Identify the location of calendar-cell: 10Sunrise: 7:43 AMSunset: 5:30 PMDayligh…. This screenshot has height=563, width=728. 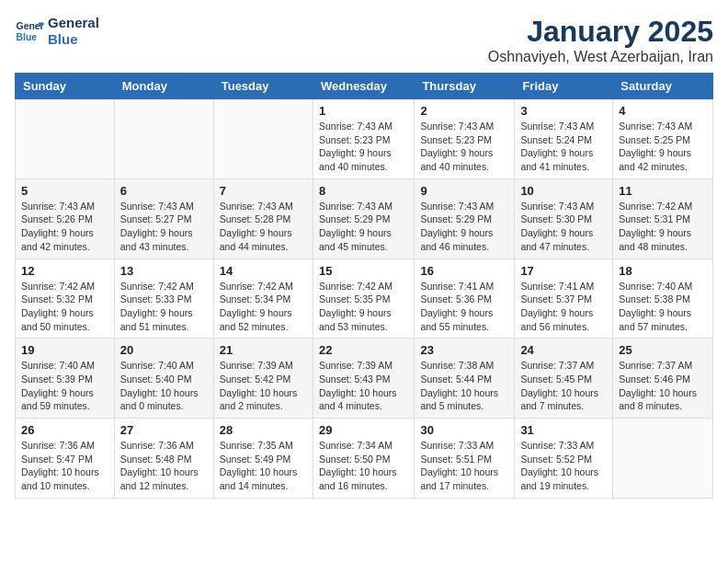
(564, 219).